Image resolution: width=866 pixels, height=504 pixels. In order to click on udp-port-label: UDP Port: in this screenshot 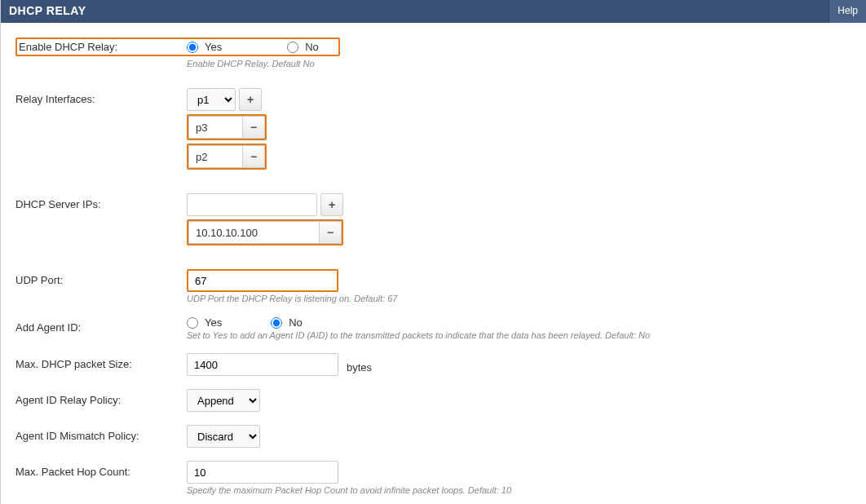, I will do `click(101, 277)`.